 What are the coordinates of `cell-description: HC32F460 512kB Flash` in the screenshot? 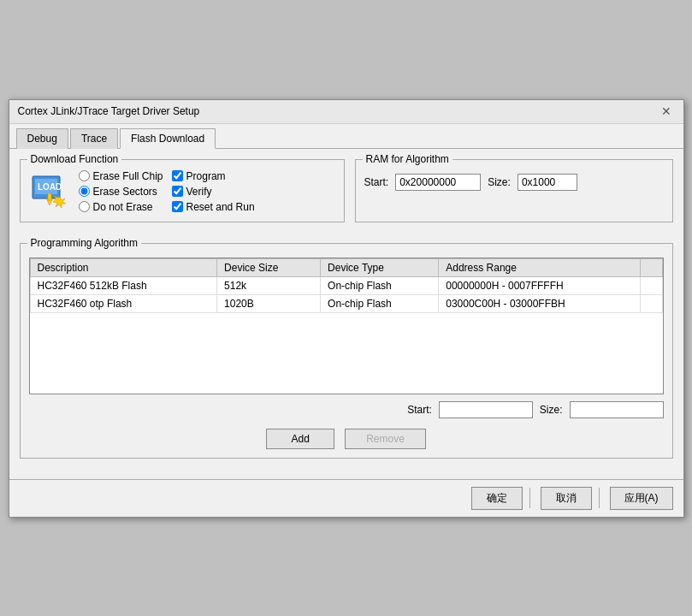 It's located at (123, 286).